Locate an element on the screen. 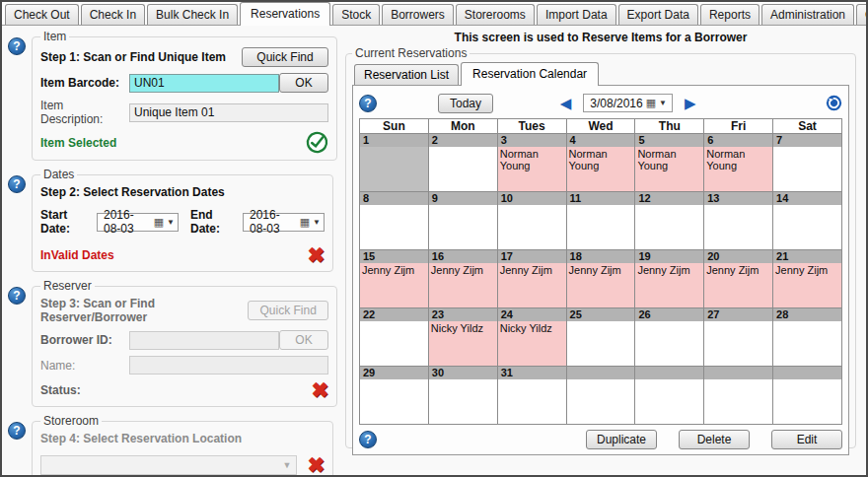 Image resolution: width=868 pixels, height=477 pixels. item-valid-check-icon is located at coordinates (318, 142).